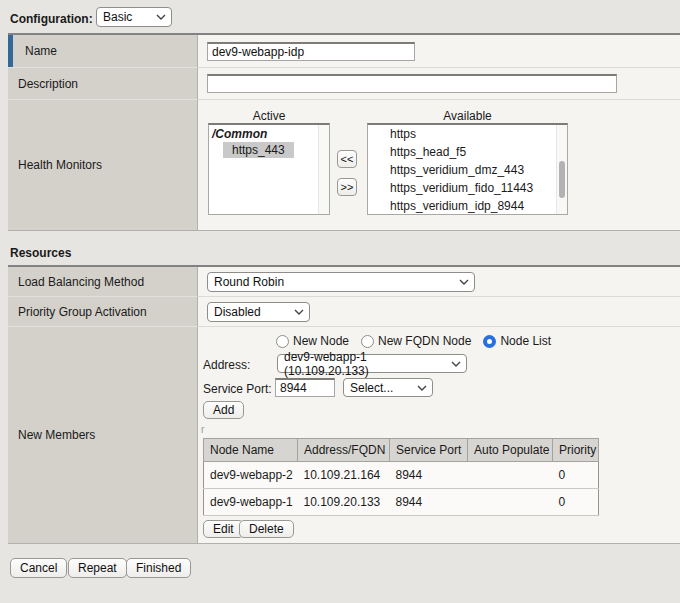  What do you see at coordinates (103, 84) in the screenshot?
I see `description-label-cell: Description` at bounding box center [103, 84].